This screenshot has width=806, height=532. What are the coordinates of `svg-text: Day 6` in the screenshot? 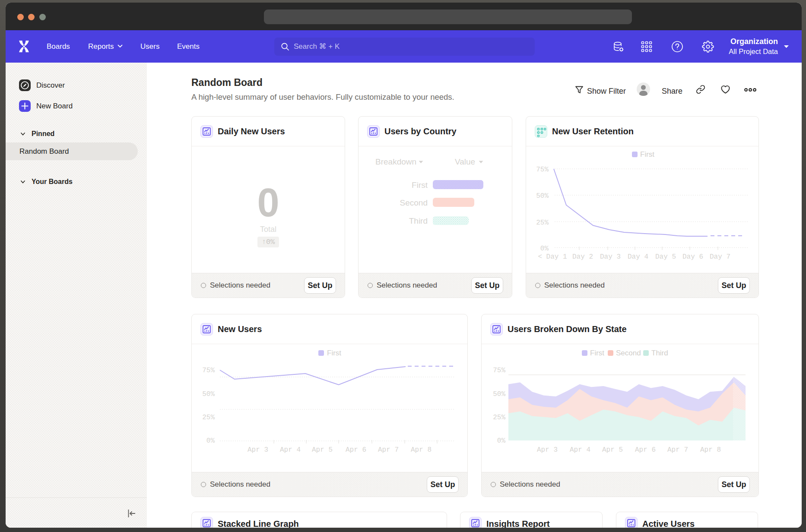 It's located at (693, 257).